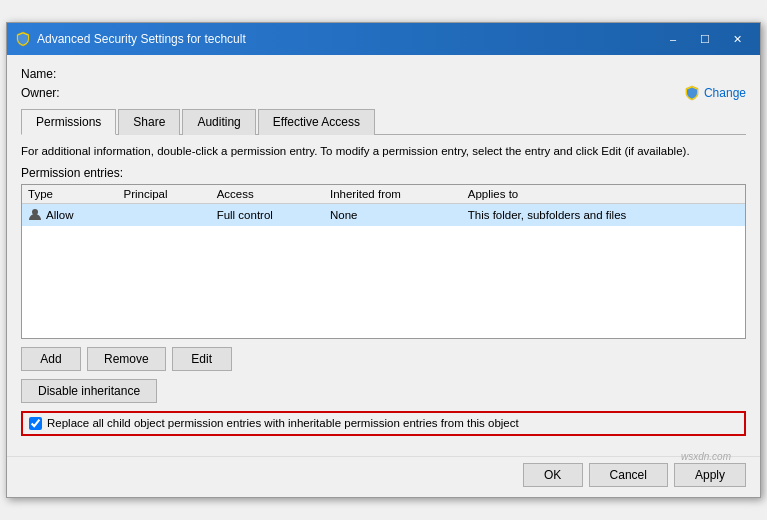 The width and height of the screenshot is (767, 520). I want to click on cell-inherited-from: None, so click(393, 214).